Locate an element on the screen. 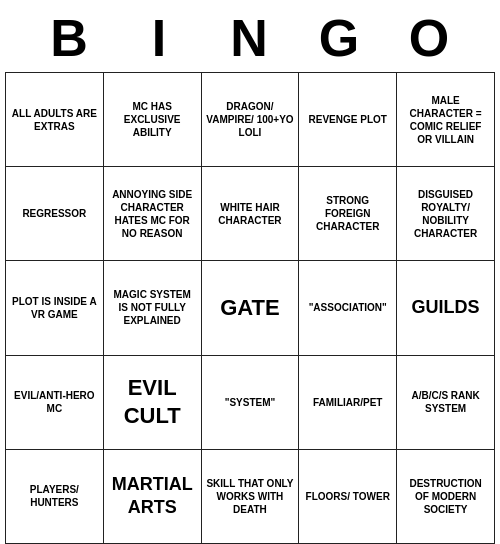 The image size is (500, 544). letter-b: B is located at coordinates (70, 38).